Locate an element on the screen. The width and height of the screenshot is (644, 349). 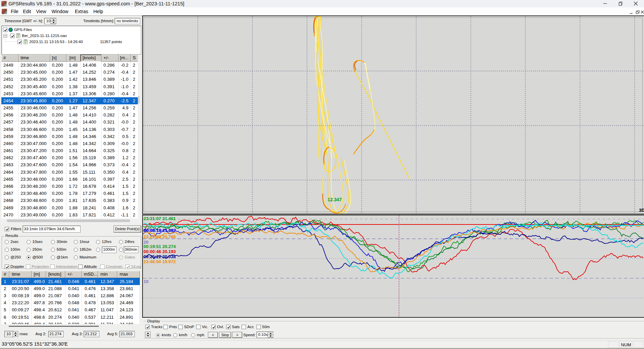
svg-text: 00:25:22 20.038 is located at coordinates (160, 256).